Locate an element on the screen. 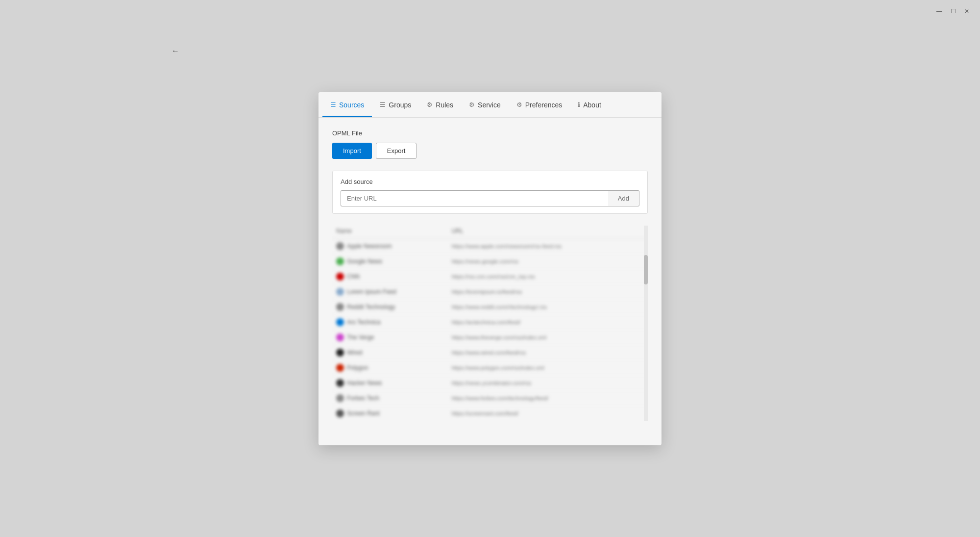  source-url: https://www.apple.com/newsroom/rss-feed.… is located at coordinates (548, 246).